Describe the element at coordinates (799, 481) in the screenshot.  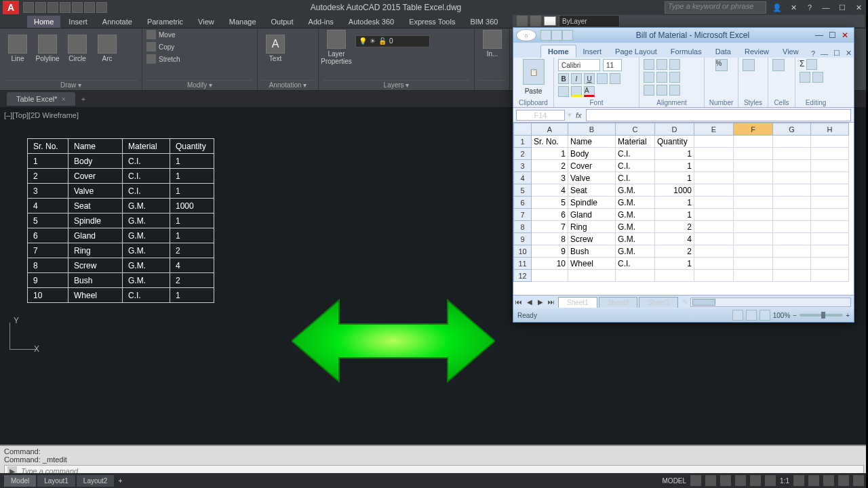
I see `gear-icon` at that location.